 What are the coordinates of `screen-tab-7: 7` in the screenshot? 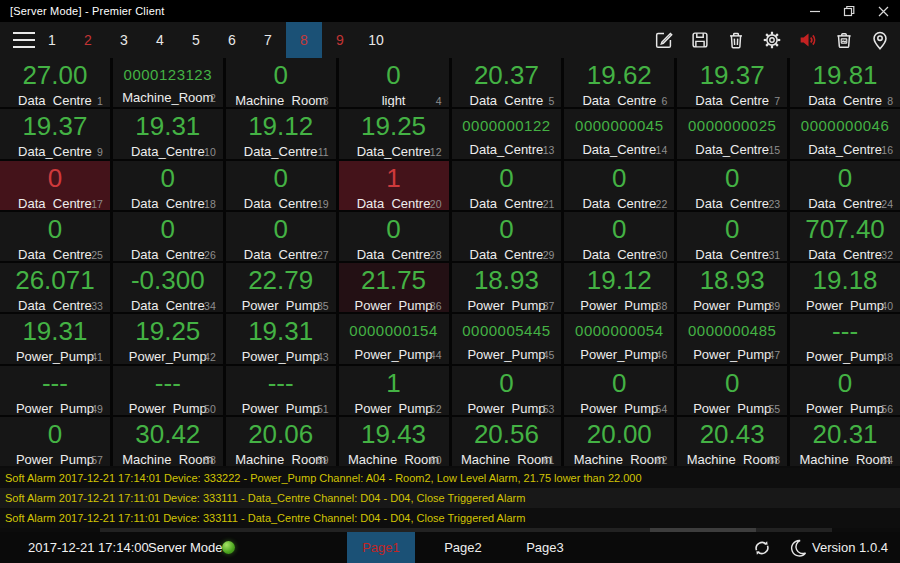 It's located at (268, 40).